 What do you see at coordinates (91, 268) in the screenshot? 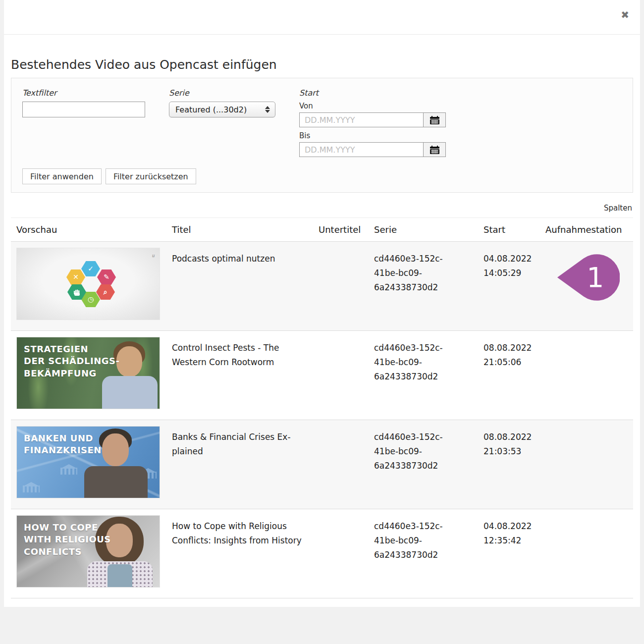
I see `hexagon-check-icon: ✓` at bounding box center [91, 268].